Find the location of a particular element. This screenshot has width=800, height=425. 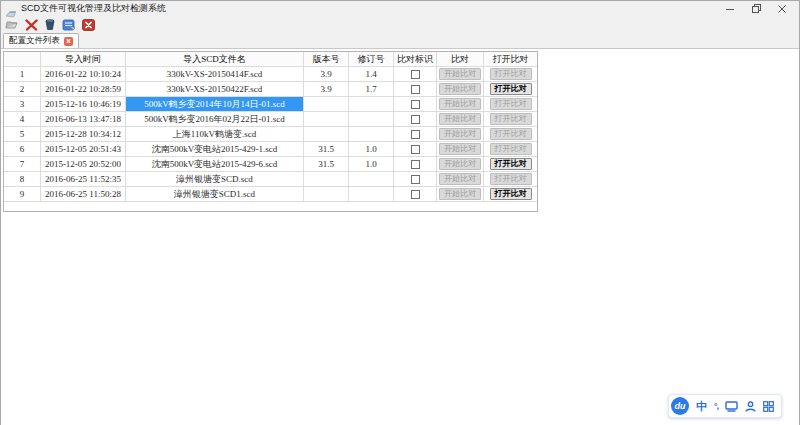

delete-icon is located at coordinates (31, 24).